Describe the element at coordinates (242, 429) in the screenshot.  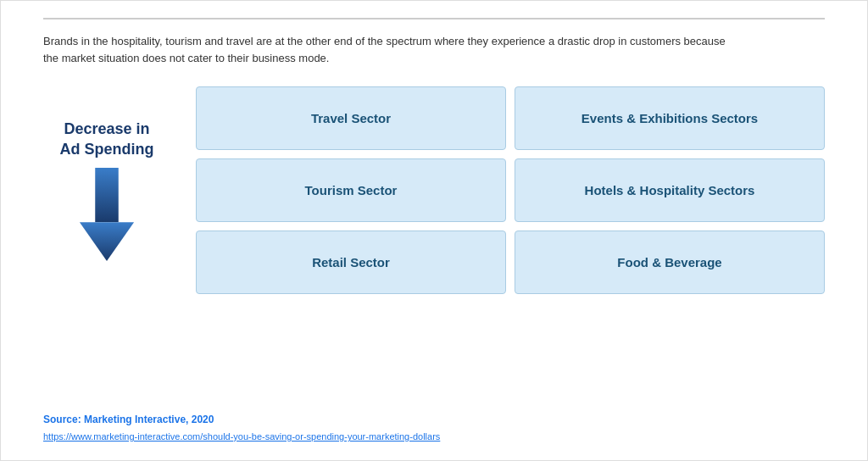
I see `footer: Source: Marketing Interactive, 2020 http…` at that location.